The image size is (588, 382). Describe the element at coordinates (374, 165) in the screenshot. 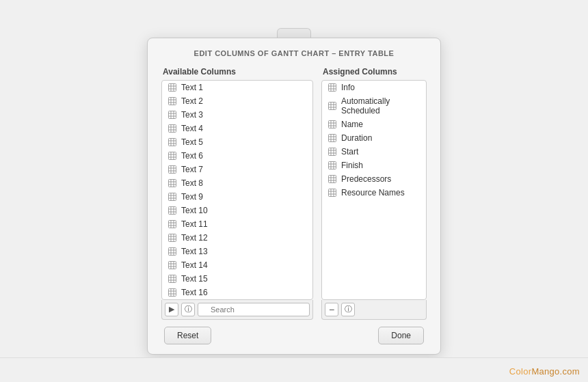

I see `assigned-list-item: Finish` at that location.